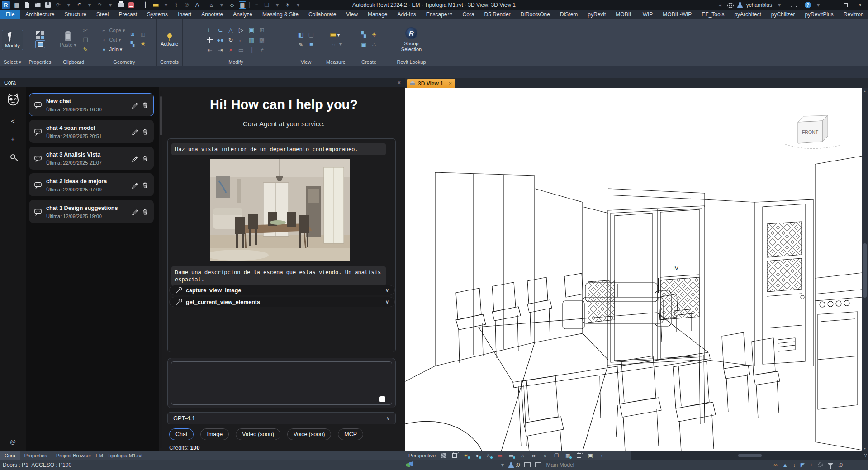 This screenshot has width=868, height=470. What do you see at coordinates (455, 456) in the screenshot?
I see `visual-style-icon` at bounding box center [455, 456].